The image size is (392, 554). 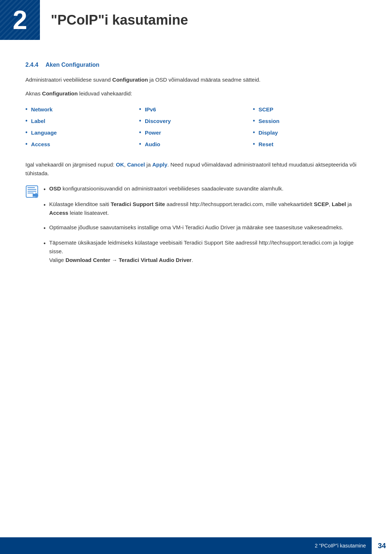 I want to click on note-item-1: OSD konfiguratsioonisuvandid on administ…, so click(x=205, y=189).